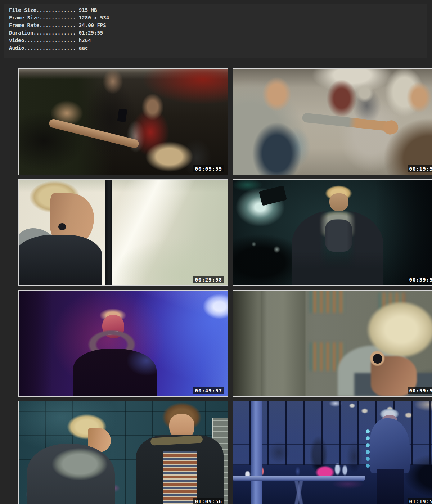 The height and width of the screenshot is (504, 432). I want to click on video-thumbnail-1: 00:09:59, so click(123, 122).